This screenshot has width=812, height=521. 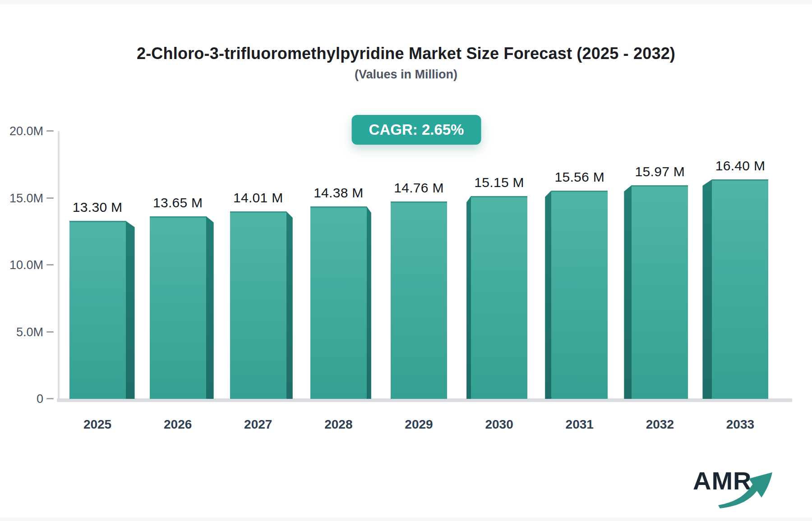 What do you see at coordinates (735, 485) in the screenshot?
I see `trend-up-arrow-icon` at bounding box center [735, 485].